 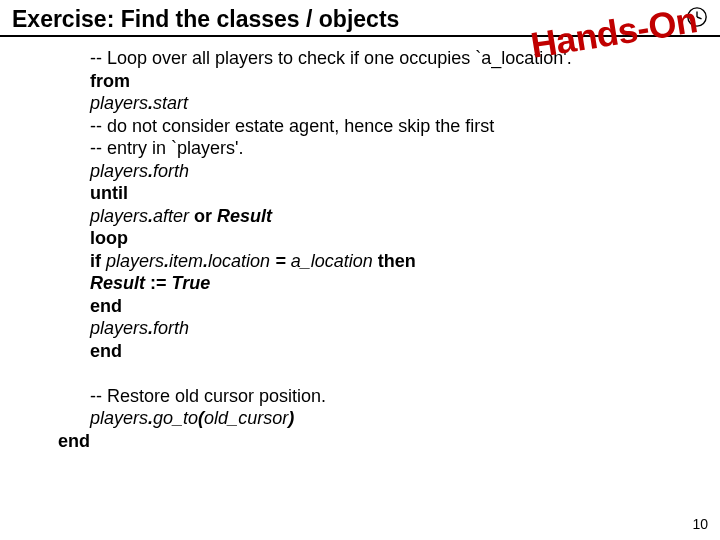 I want to click on slide-title: Exercise: Find the classes / objects, so click(x=206, y=19).